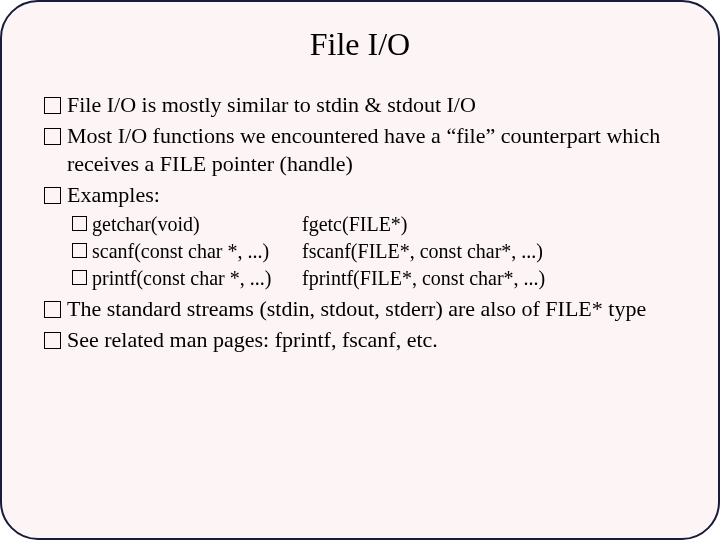 This screenshot has height=540, width=720. I want to click on example-list: getchar(void) fgetc(FILE*) scanf(const c…, so click(374, 251).